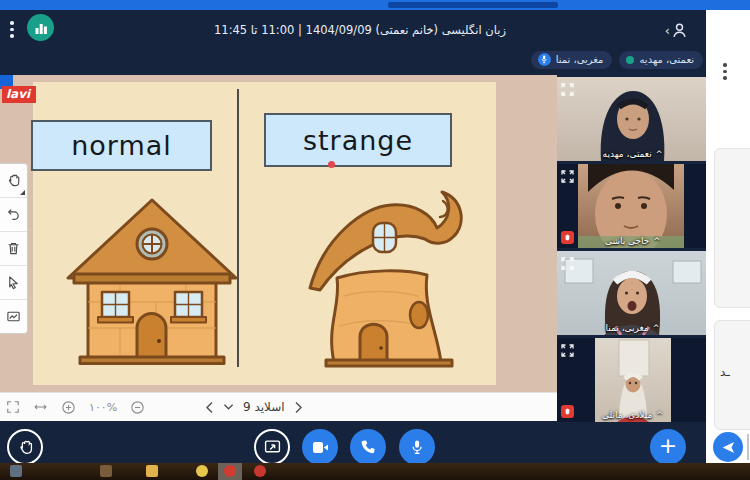  I want to click on shape-tool-button, so click(14, 316).